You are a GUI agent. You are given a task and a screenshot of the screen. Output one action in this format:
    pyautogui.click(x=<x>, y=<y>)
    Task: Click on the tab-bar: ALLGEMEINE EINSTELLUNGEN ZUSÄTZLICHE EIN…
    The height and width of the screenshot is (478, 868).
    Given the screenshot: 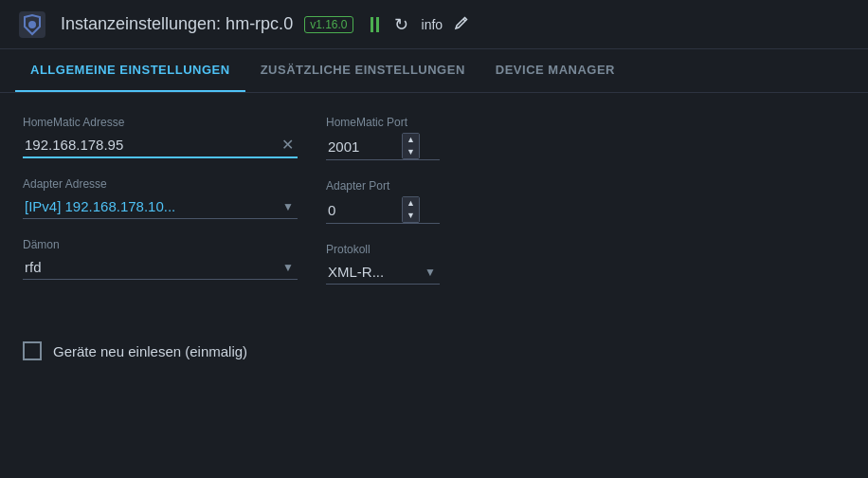 What is the action you would take?
    pyautogui.click(x=434, y=71)
    